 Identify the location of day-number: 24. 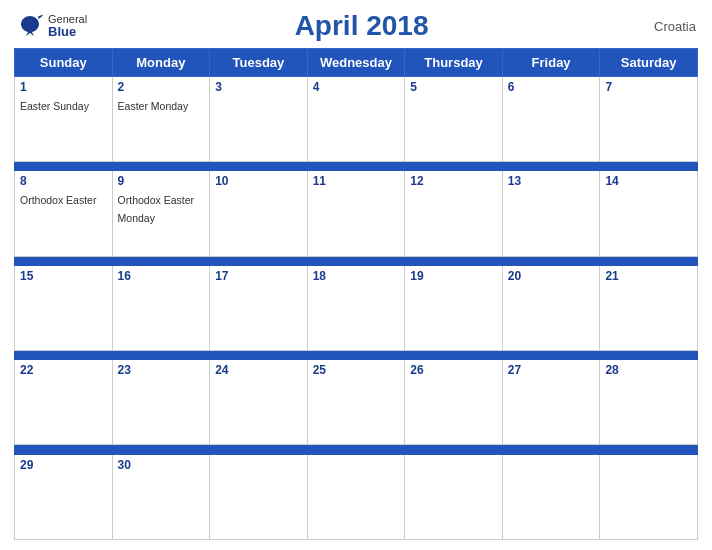
(258, 370).